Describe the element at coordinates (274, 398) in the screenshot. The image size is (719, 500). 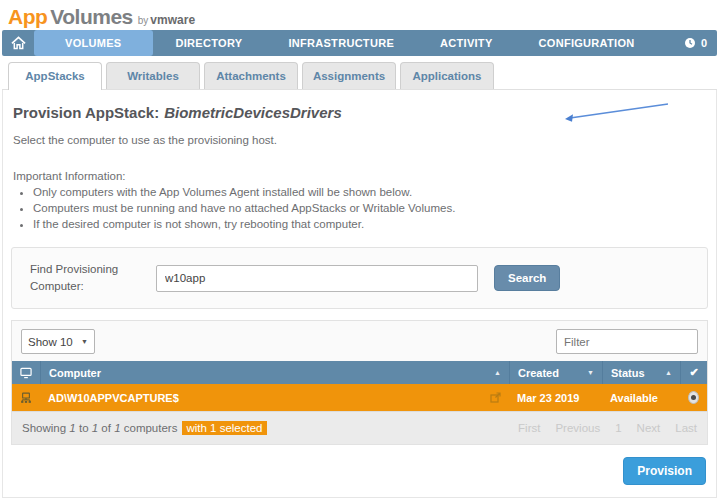
I see `computer-name-cell: AD\W10APPVCAPTURE$` at that location.